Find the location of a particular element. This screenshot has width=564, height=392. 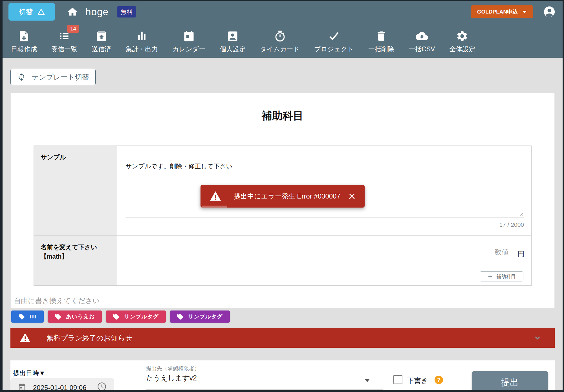

add-subaccount-label: 補助科目 is located at coordinates (506, 276).